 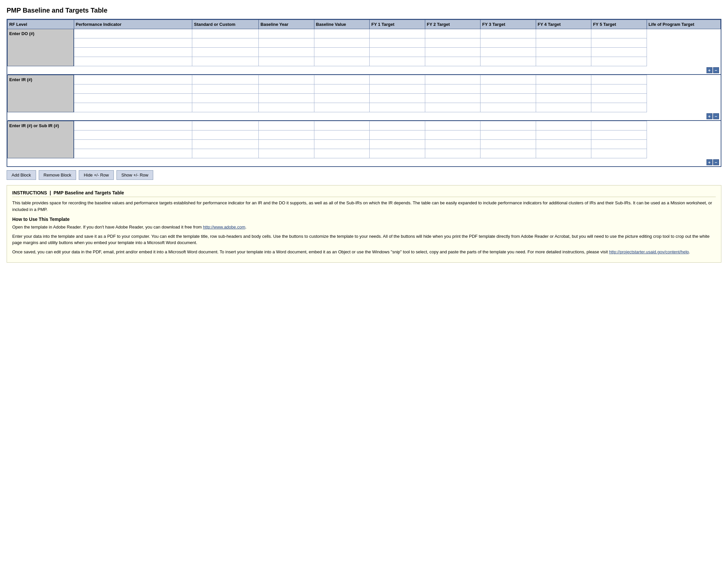 What do you see at coordinates (619, 34) in the screenshot?
I see `data-cell-b0-r0-c8` at bounding box center [619, 34].